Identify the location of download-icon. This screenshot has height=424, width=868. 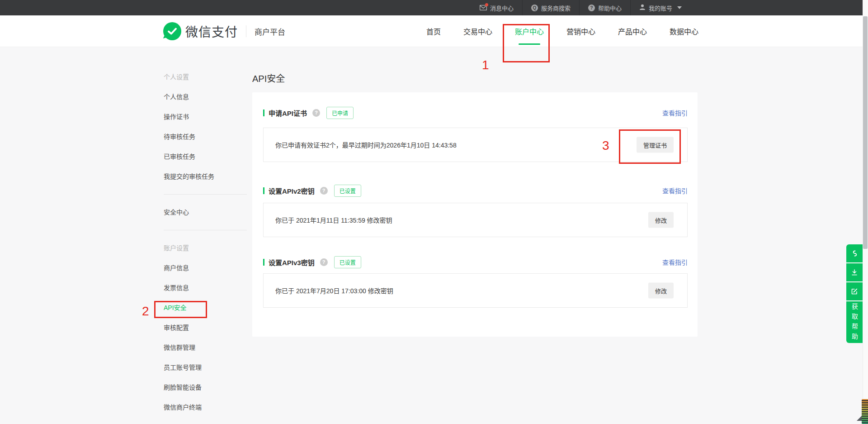
(854, 272).